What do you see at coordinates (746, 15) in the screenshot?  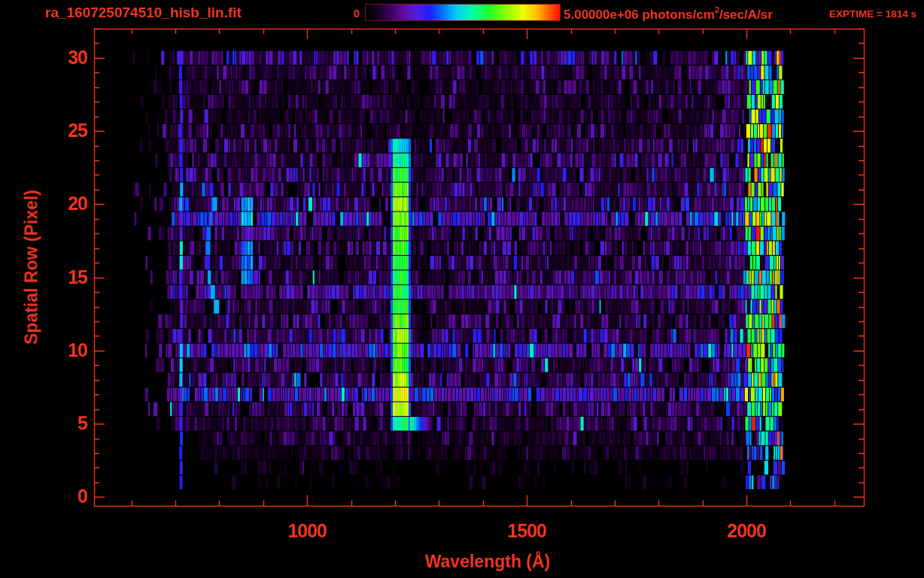 I see `colorbar-max-suffix: /sec/A/sr` at bounding box center [746, 15].